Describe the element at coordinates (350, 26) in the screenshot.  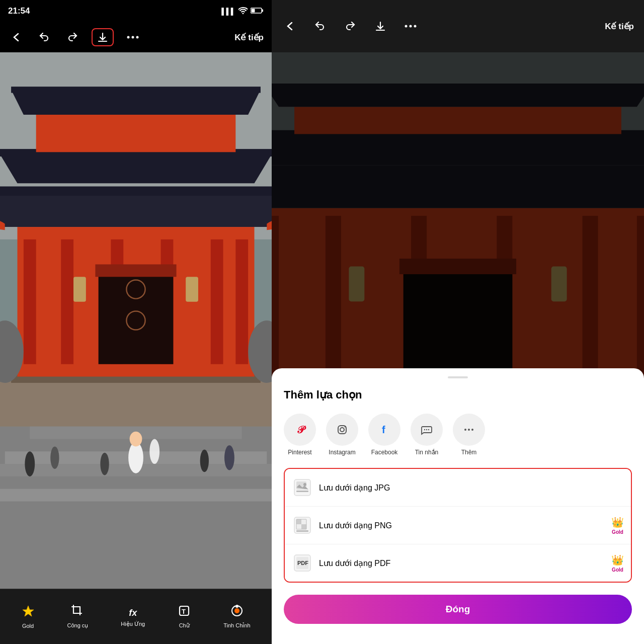
I see `right-redo-button` at that location.